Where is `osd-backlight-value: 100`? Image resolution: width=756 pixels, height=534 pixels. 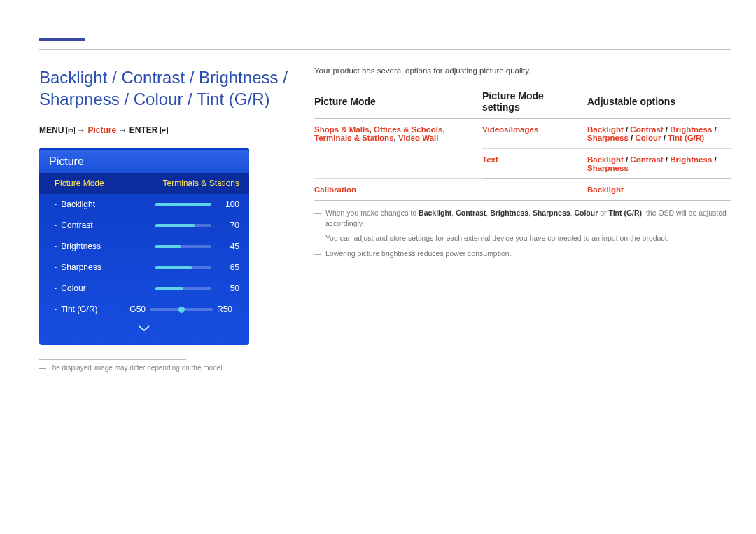 osd-backlight-value: 100 is located at coordinates (229, 204).